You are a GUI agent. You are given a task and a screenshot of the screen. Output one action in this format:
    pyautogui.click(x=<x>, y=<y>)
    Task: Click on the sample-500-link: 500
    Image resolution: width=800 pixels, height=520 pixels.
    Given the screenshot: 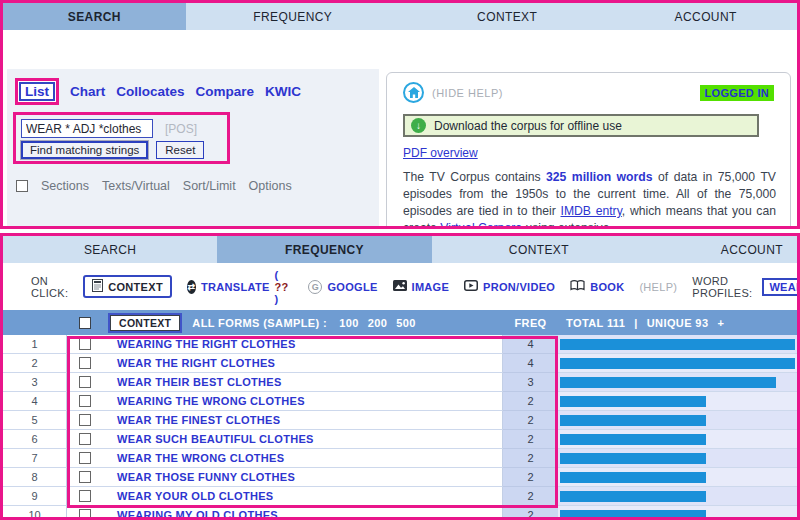 What is the action you would take?
    pyautogui.click(x=406, y=323)
    